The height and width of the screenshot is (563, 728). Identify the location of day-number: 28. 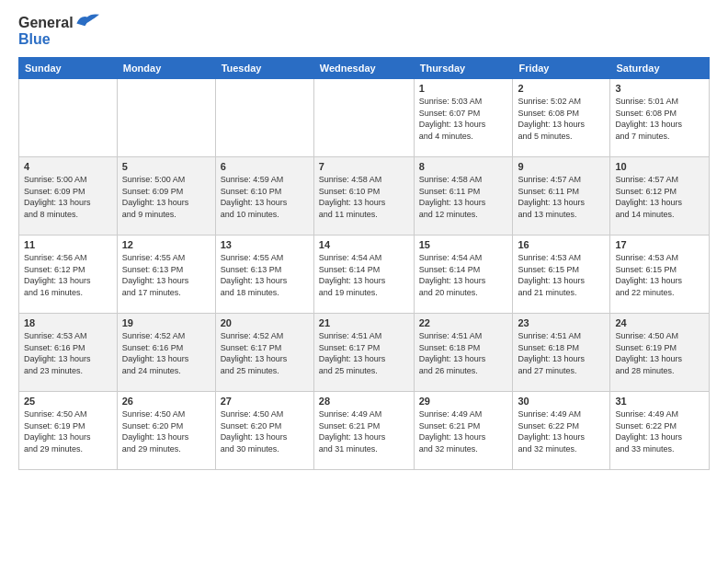
(364, 401).